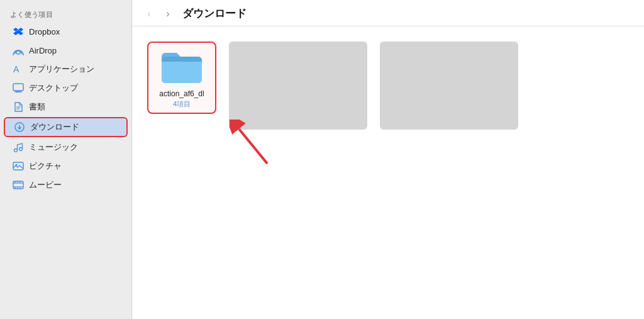 This screenshot has height=319, width=644. Describe the element at coordinates (148, 14) in the screenshot. I see `back-icon: ‹` at that location.